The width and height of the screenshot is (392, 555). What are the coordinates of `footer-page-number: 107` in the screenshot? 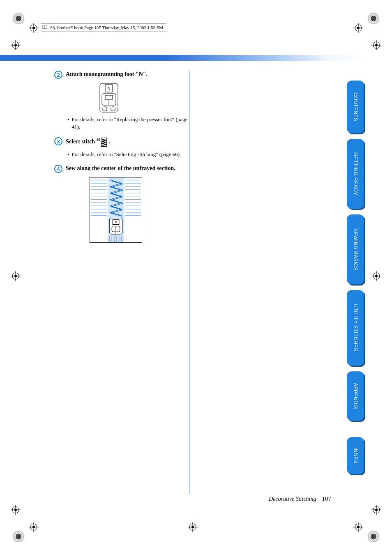 It's located at (327, 499).